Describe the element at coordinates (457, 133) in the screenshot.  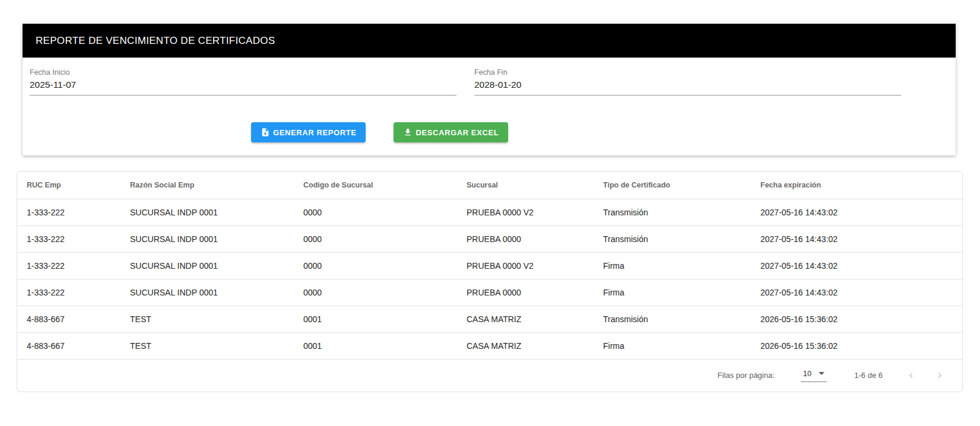
I see `descargar-excel-label: DESCARGAR EXCEL` at that location.